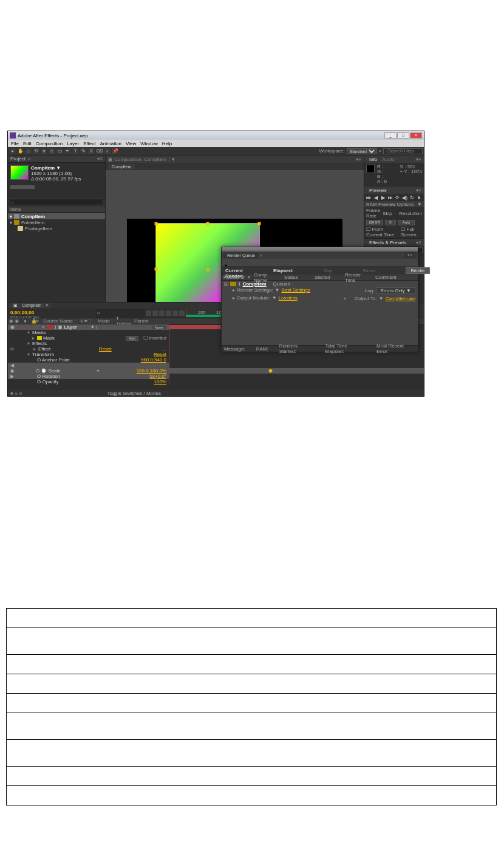  What do you see at coordinates (319, 299) in the screenshot?
I see `render-queue-window: Render Queue×▾≡ ▸ Current Render Elapsed…` at bounding box center [319, 299].